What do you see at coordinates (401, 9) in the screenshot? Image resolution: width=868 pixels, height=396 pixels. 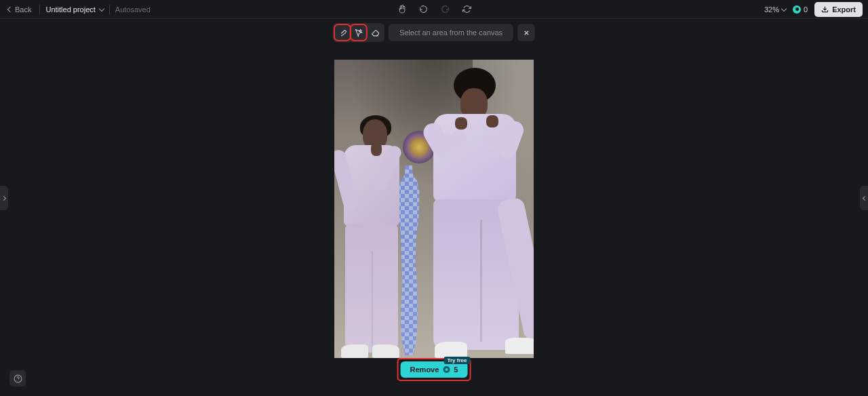 I see `hand-icon` at bounding box center [401, 9].